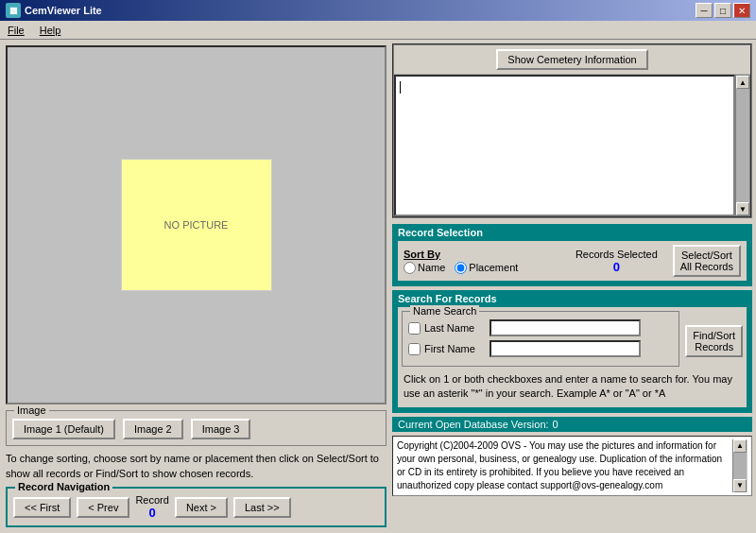 The image size is (756, 533). I want to click on copyright-scroll-up: ▲, so click(740, 446).